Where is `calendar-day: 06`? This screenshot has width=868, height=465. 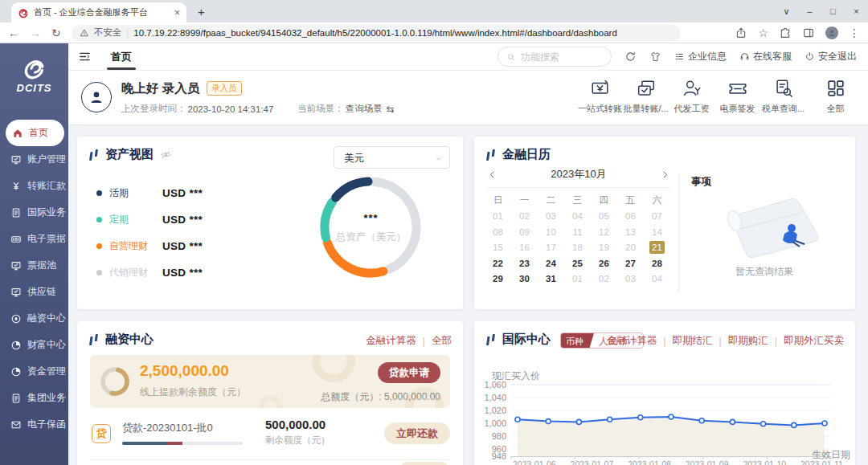 calendar-day: 06 is located at coordinates (630, 216).